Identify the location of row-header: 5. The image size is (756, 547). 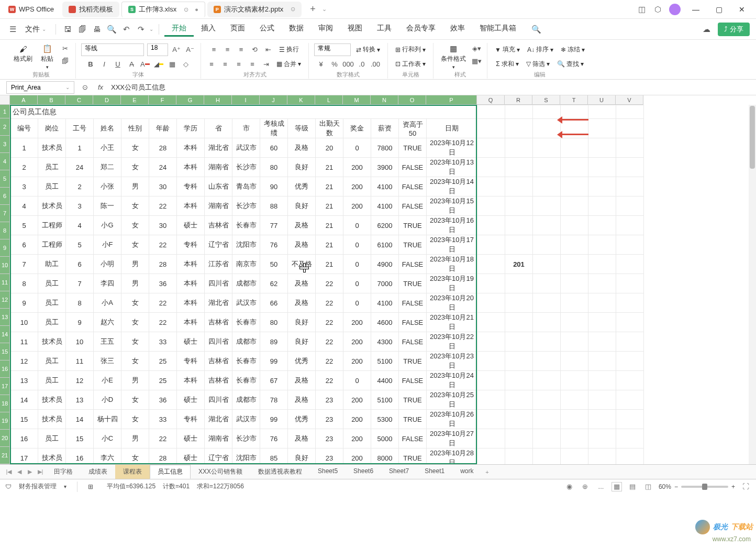
(5, 179).